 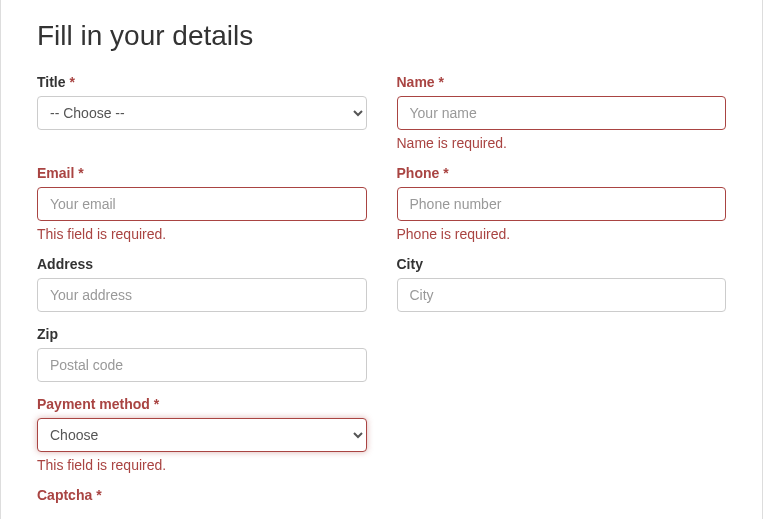 What do you see at coordinates (202, 264) in the screenshot?
I see `address-label: Address` at bounding box center [202, 264].